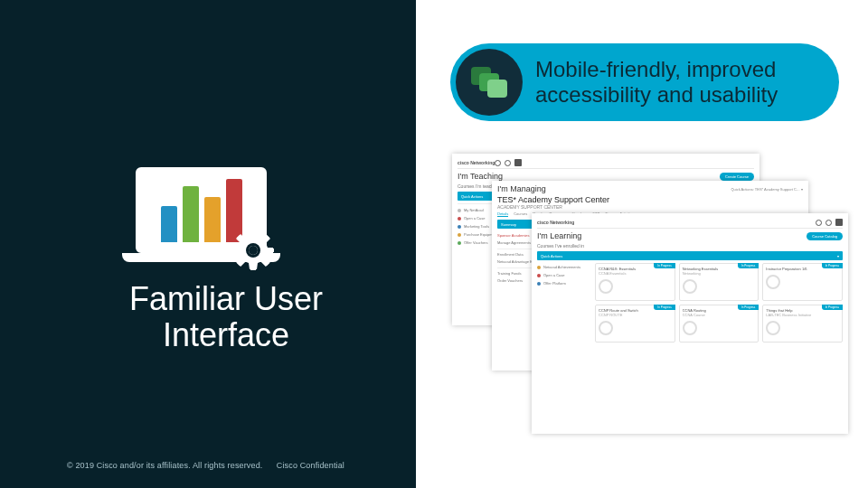 This screenshot has height=488, width=868. I want to click on tab: Details, so click(503, 214).